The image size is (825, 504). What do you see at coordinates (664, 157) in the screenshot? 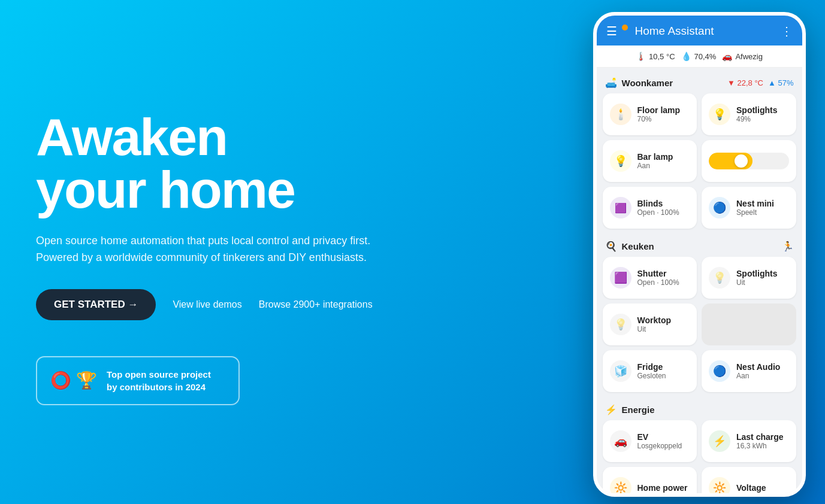
I see `bar-lamp-name: Bar lamp` at bounding box center [664, 157].